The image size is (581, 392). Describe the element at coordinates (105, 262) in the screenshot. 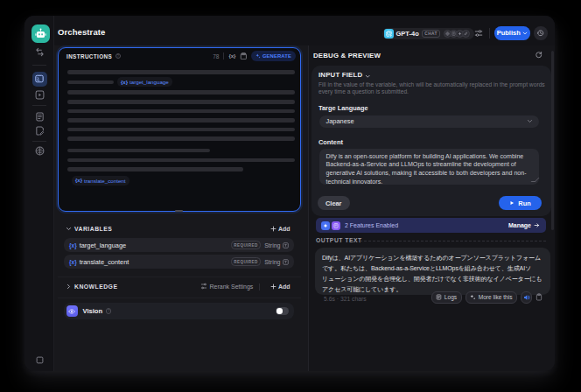

I see `variable-name: translate_content` at that location.